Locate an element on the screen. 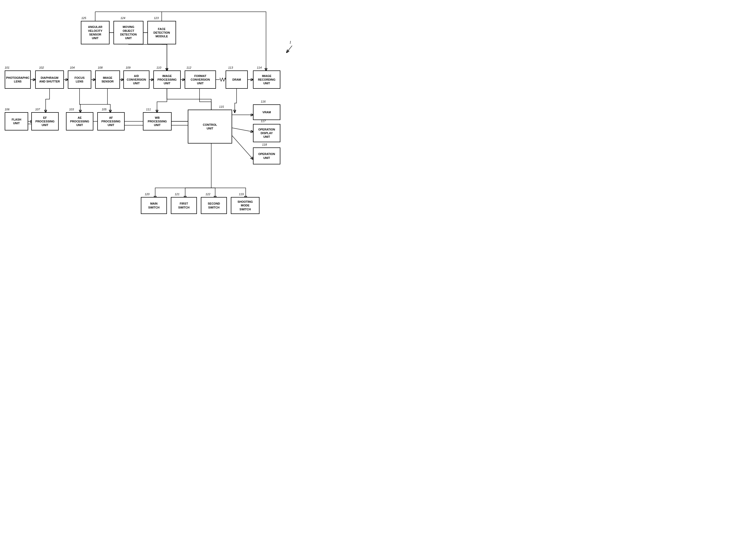  box-105: AFPROCESSINGUNIT is located at coordinates (111, 121).